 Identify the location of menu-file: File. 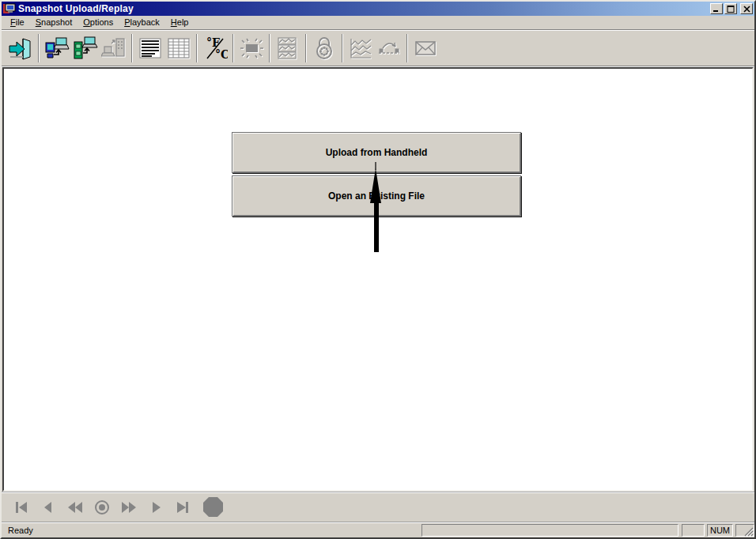
(17, 22).